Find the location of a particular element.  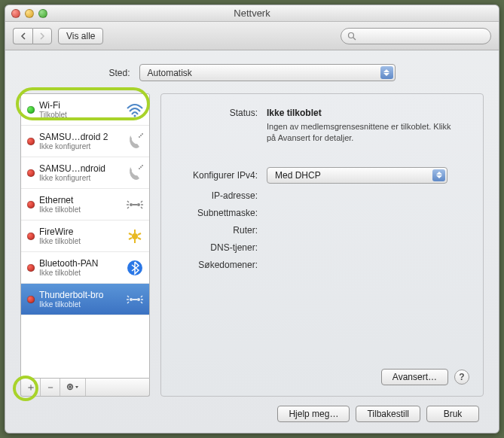

location-popup: Automatisk is located at coordinates (267, 72).